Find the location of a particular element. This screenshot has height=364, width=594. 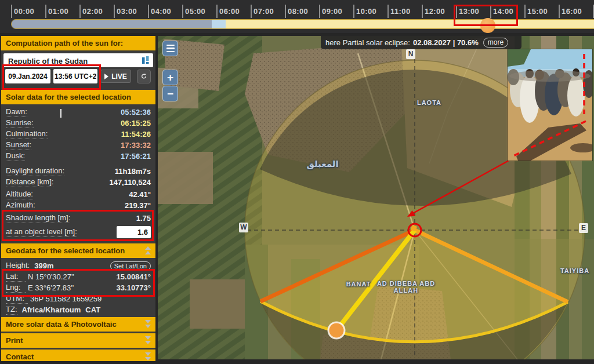

set-latlon-button: Set Lat/Lon is located at coordinates (131, 266).